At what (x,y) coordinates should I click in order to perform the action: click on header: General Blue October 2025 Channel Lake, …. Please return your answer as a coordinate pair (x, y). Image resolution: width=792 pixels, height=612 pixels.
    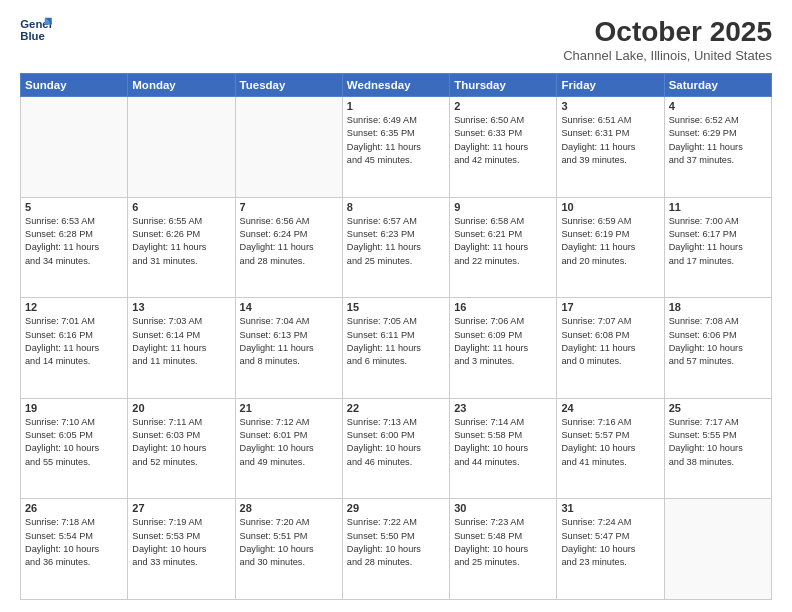
    Looking at the image, I should click on (396, 40).